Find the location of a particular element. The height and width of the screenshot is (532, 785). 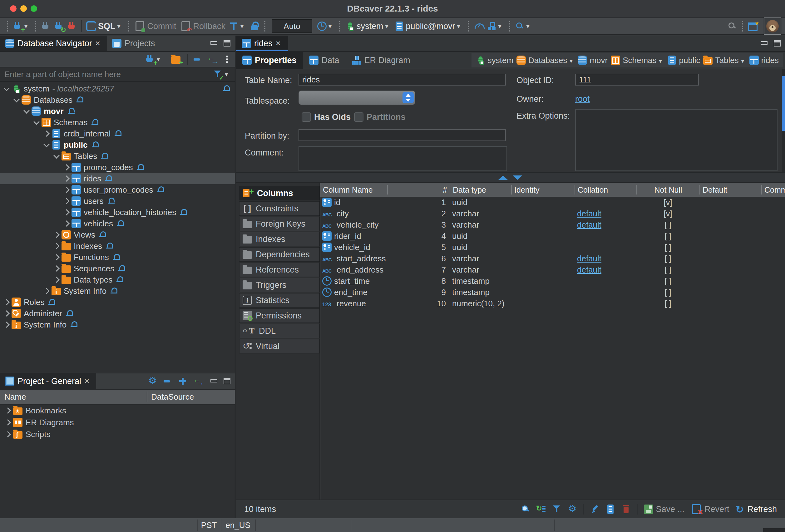

table-row: revenue 10 numeric(3, 1) [ ] is located at coordinates (553, 303).